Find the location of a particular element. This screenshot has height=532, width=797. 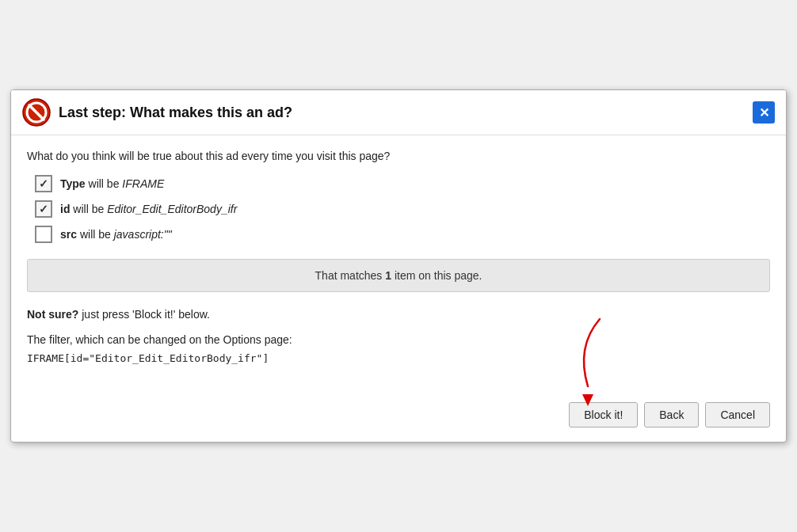

match-bar: That matches 1 item on this page. is located at coordinates (398, 276).